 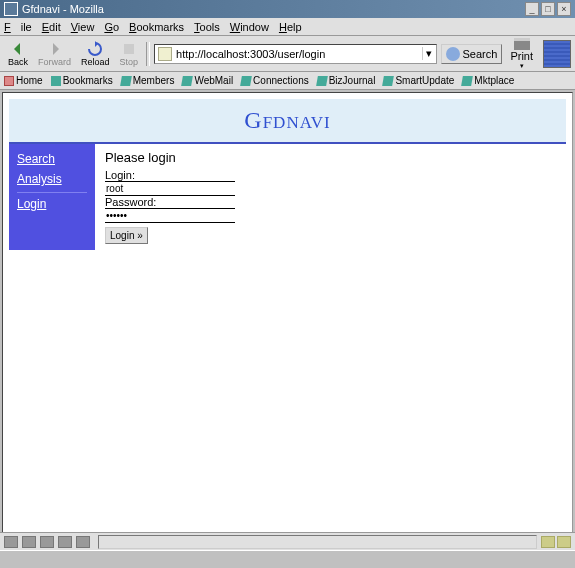 What do you see at coordinates (126, 236) in the screenshot?
I see `login-button: Login »` at bounding box center [126, 236].